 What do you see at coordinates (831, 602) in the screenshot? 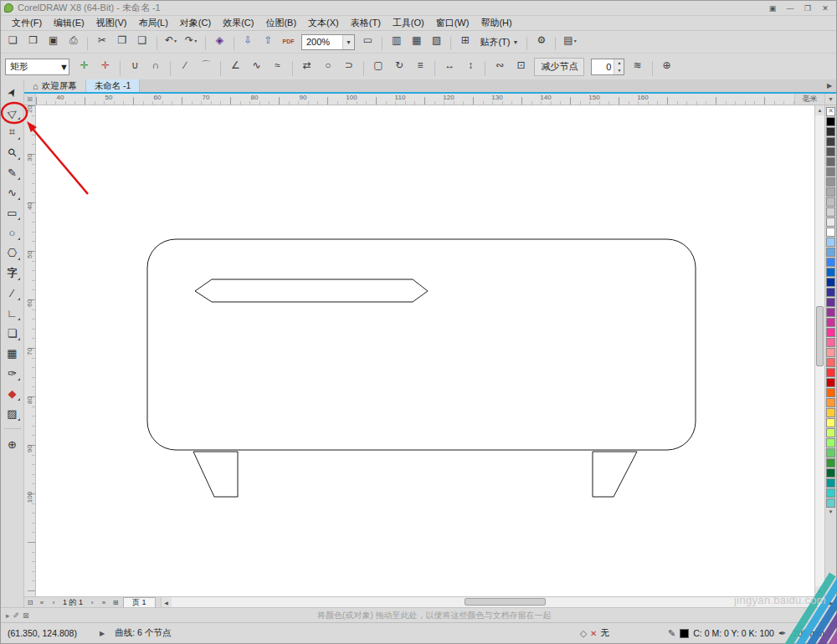
I see `scroll-right-icon: ▶` at bounding box center [831, 602].